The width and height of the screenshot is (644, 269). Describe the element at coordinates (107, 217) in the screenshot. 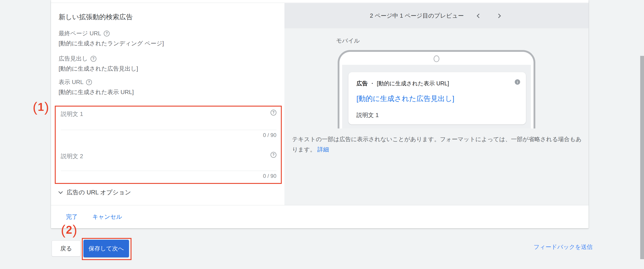

I see `cancel-link: キャンセル` at that location.